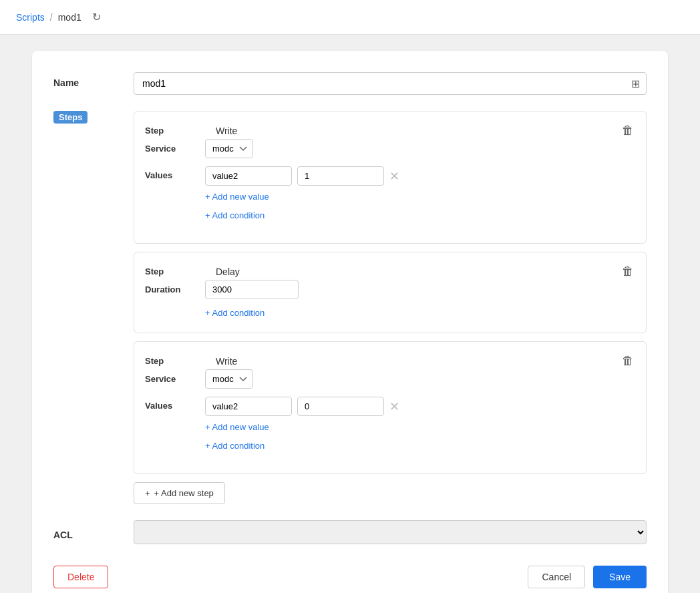 This screenshot has width=700, height=593. Describe the element at coordinates (179, 493) in the screenshot. I see `add-step-button: + + Add new step` at that location.